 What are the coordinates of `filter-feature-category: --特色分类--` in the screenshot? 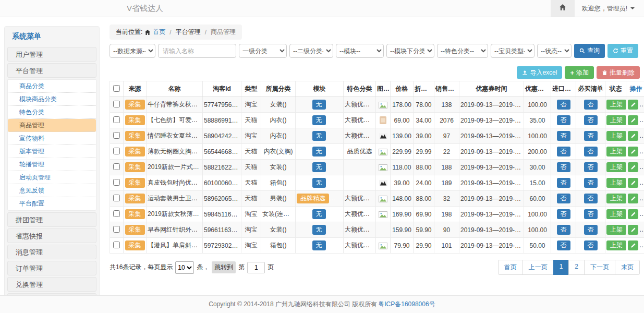 It's located at (463, 51).